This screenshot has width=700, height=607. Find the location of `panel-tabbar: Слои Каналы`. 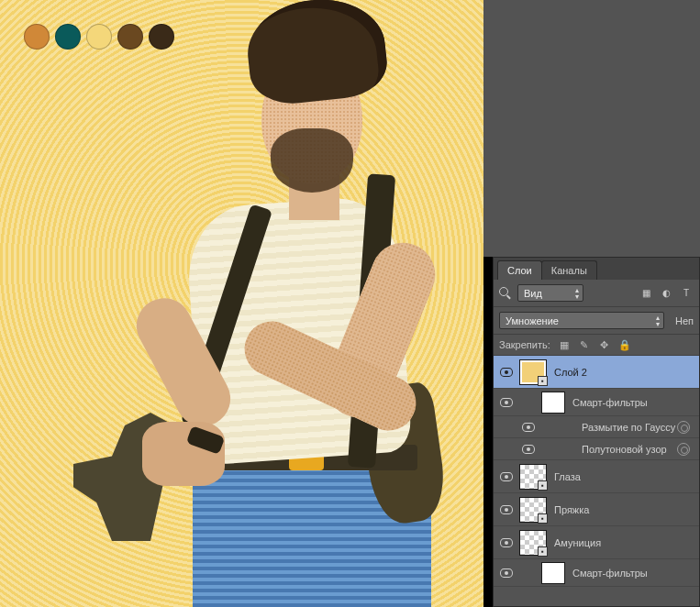

panel-tabbar: Слои Каналы is located at coordinates (596, 269).